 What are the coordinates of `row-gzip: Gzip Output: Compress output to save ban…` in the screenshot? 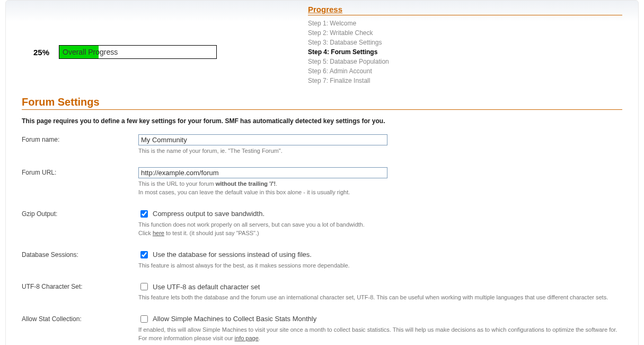 It's located at (322, 223).